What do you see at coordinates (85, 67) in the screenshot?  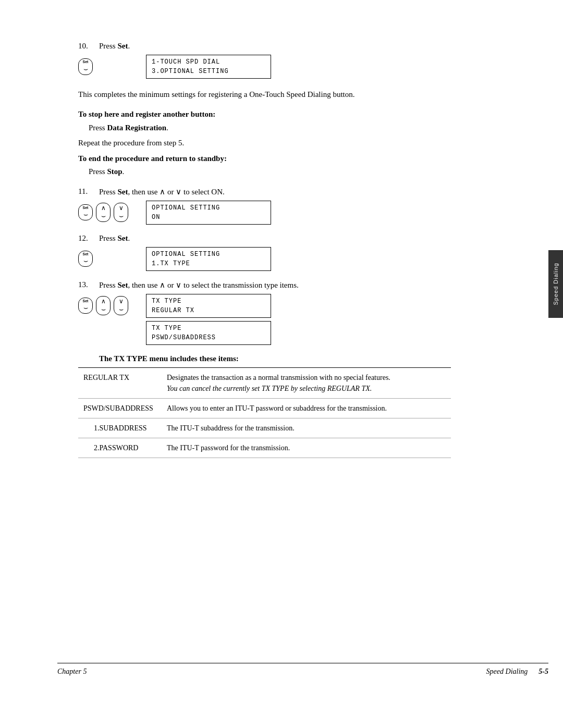 I see `set-key-10: Set ⌣` at bounding box center [85, 67].